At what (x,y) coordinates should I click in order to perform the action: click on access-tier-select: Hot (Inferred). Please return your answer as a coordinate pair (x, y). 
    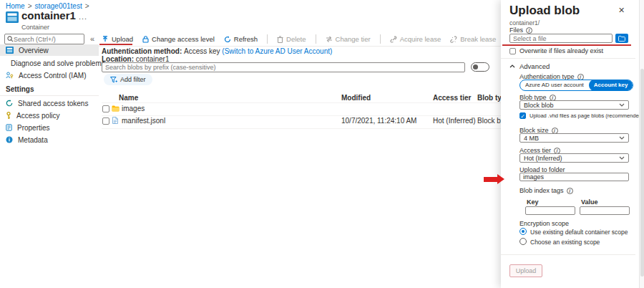
    Looking at the image, I should click on (574, 158).